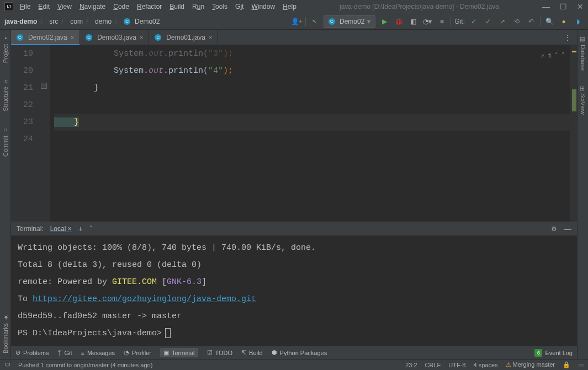  Describe the element at coordinates (563, 7) in the screenshot. I see `maximize-button: ☐` at that location.